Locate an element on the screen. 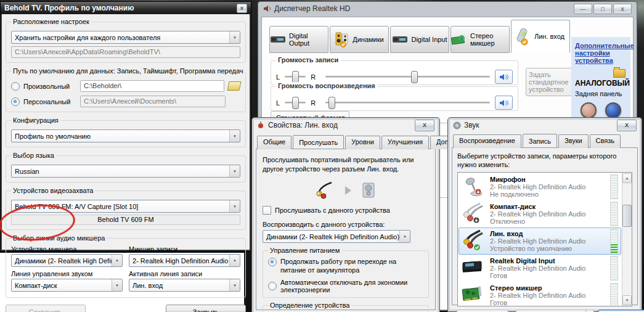 This screenshot has width=644, height=312. tab-enhancements: Улучшения is located at coordinates (406, 142).